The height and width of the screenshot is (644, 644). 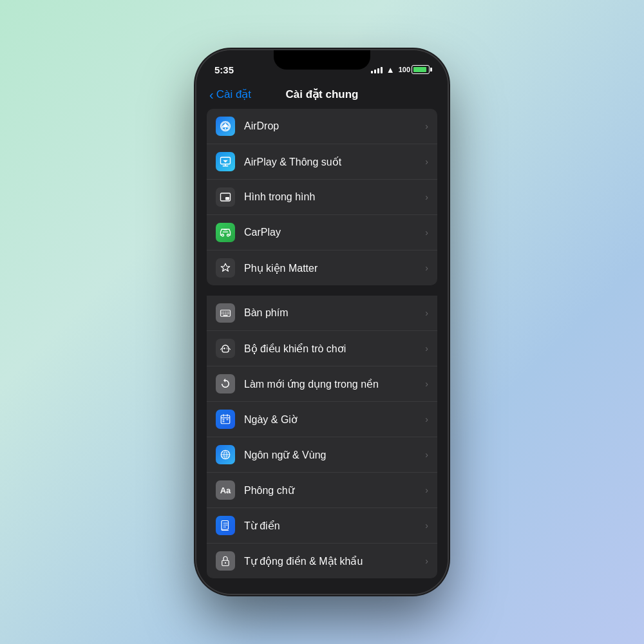 What do you see at coordinates (335, 491) in the screenshot?
I see `font-label: Phông chữ` at bounding box center [335, 491].